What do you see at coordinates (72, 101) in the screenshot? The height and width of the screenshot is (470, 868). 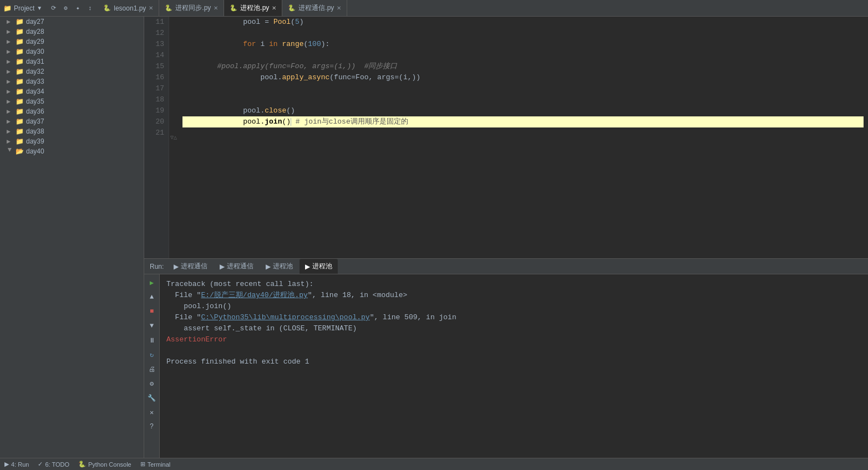 I see `sidebar-item-day35: ▶ 📁 day35` at bounding box center [72, 101].